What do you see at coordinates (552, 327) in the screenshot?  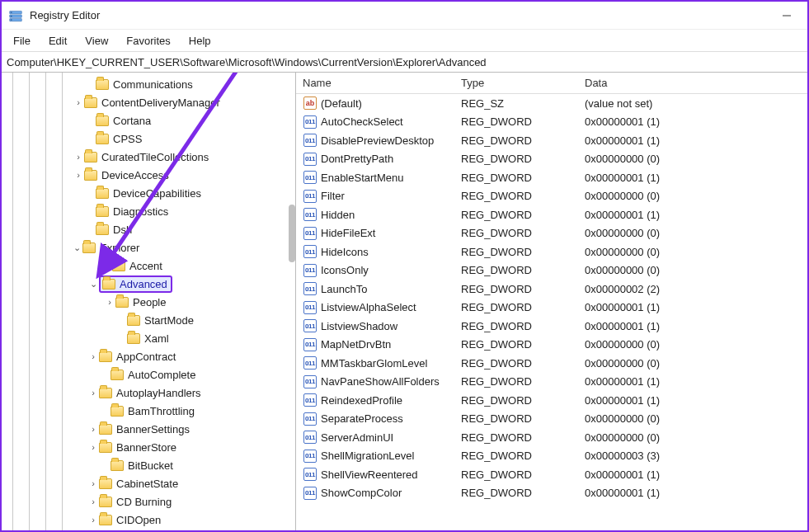 I see `value-row: 011ListviewShadowREG_DWORD0x00000001 (1)` at bounding box center [552, 327].